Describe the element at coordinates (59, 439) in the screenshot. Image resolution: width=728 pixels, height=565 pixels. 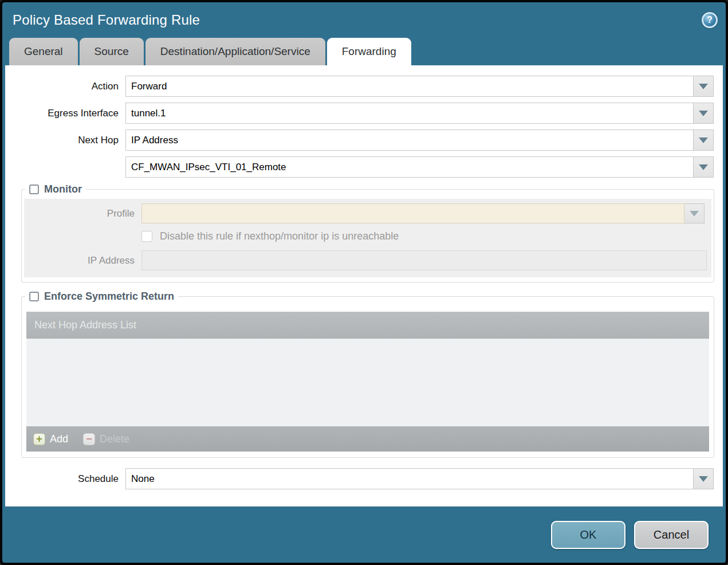
I see `add-button-label: Add` at that location.